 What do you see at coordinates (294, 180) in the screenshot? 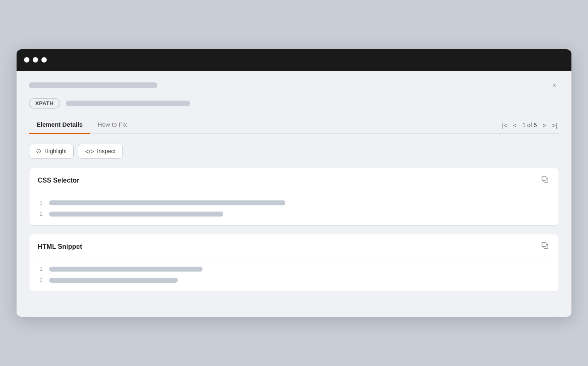
I see `css-selector-header: CSS Selector` at bounding box center [294, 180].